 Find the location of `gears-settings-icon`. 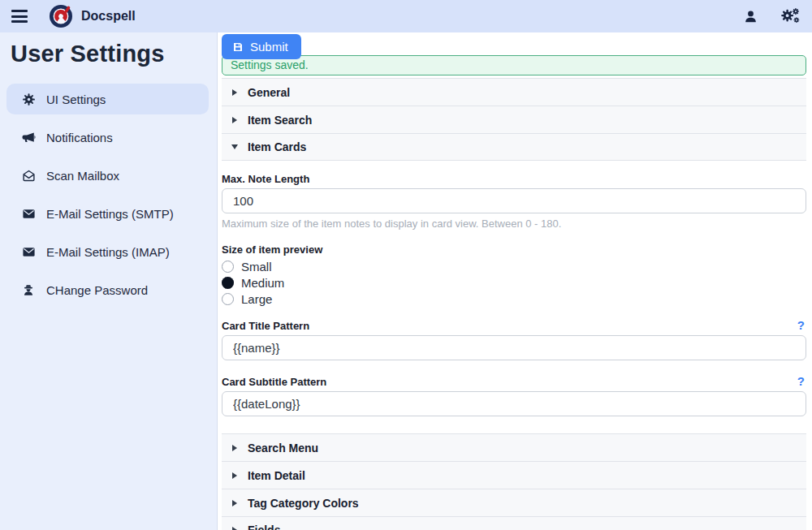

gears-settings-icon is located at coordinates (790, 16).